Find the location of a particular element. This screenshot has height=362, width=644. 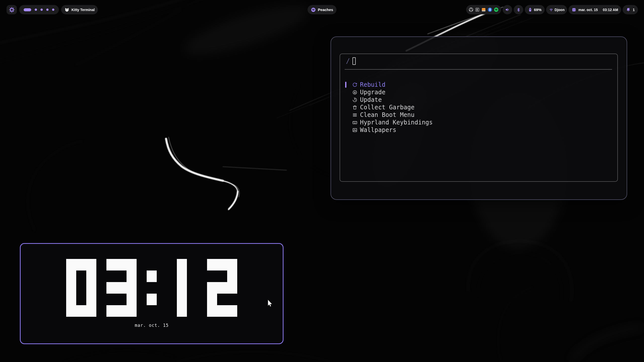

media-player: Peaches is located at coordinates (322, 10).